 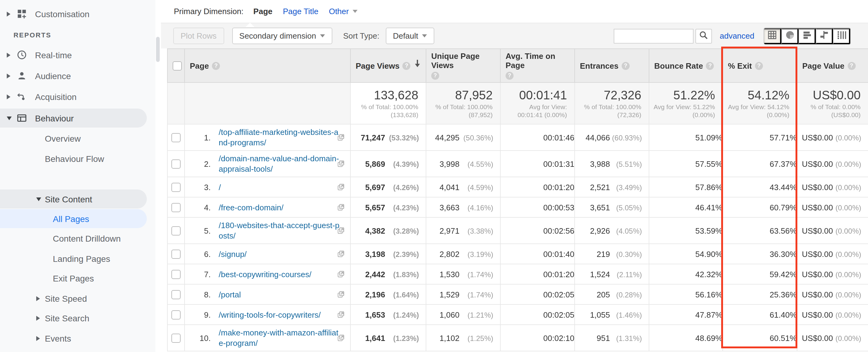 What do you see at coordinates (278, 36) in the screenshot?
I see `secondary-dimension-label: Secondary dimension` at bounding box center [278, 36].